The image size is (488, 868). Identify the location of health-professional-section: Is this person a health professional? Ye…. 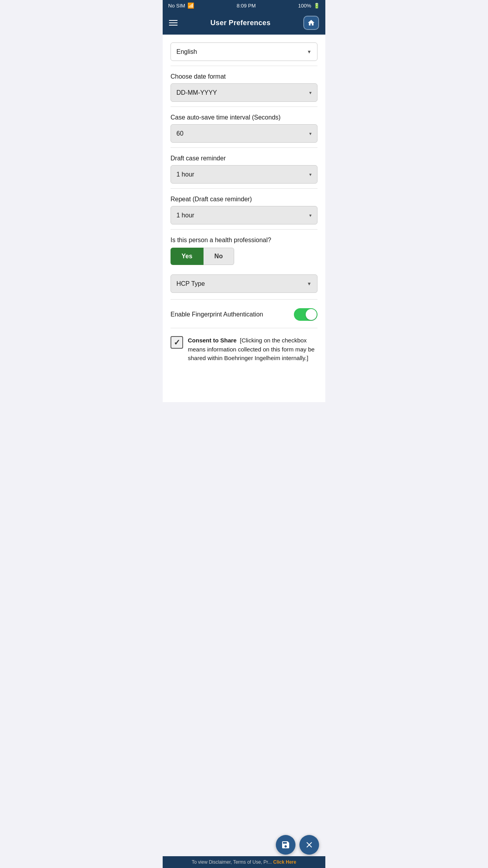
(244, 250).